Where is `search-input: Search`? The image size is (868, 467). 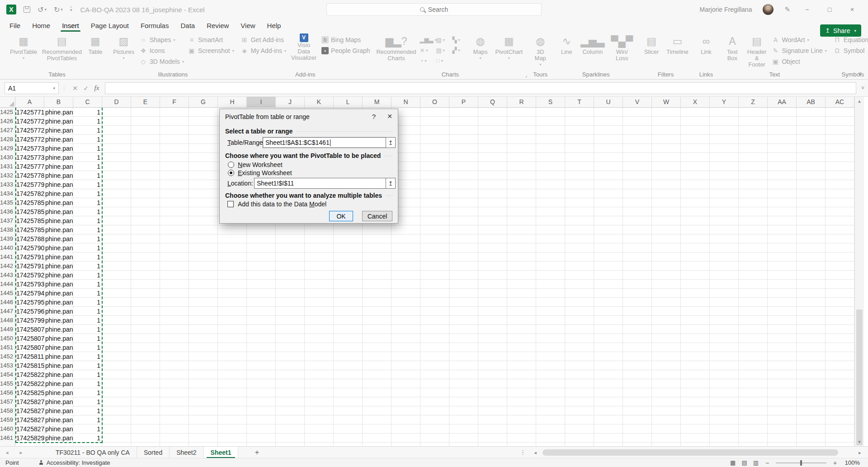 search-input: Search is located at coordinates (434, 10).